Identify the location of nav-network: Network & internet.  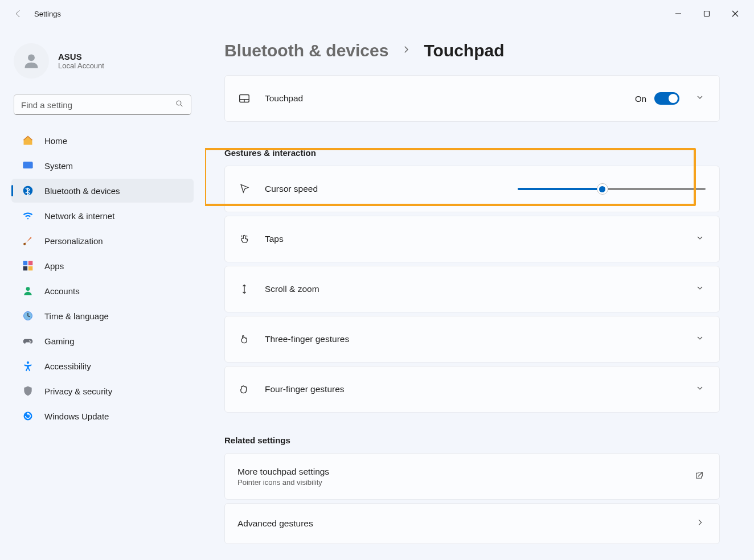
(103, 216).